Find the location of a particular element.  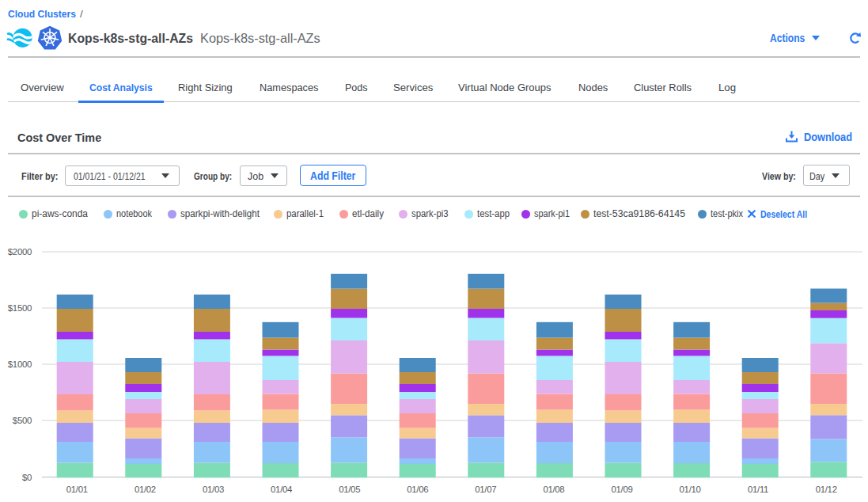

svg-text: $0 is located at coordinates (27, 477).